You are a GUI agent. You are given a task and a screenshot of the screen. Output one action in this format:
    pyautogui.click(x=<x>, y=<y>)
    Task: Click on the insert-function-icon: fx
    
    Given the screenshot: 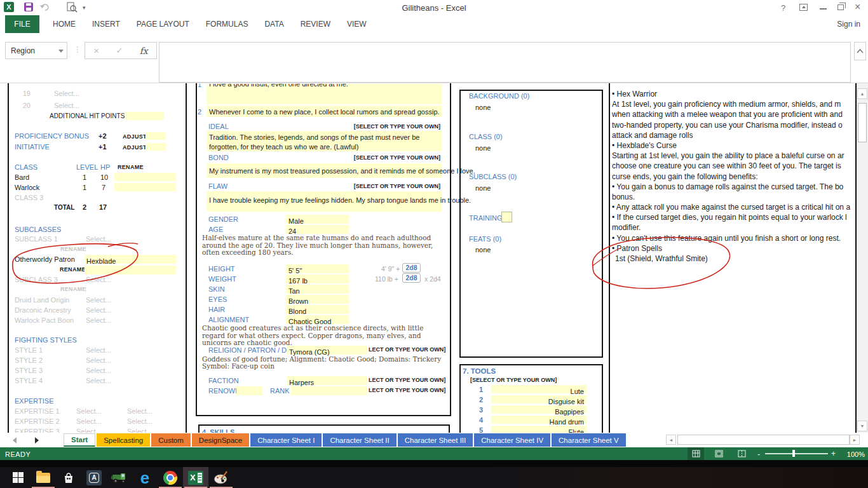 What is the action you would take?
    pyautogui.click(x=144, y=51)
    